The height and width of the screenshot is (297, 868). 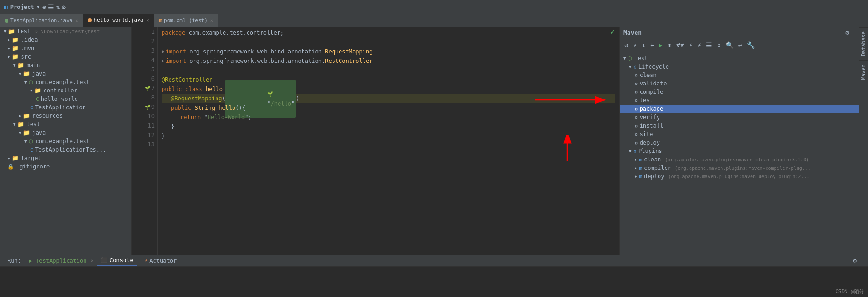 What do you see at coordinates (739, 92) in the screenshot?
I see `maven-item-compile: ⚙ compile` at bounding box center [739, 92].